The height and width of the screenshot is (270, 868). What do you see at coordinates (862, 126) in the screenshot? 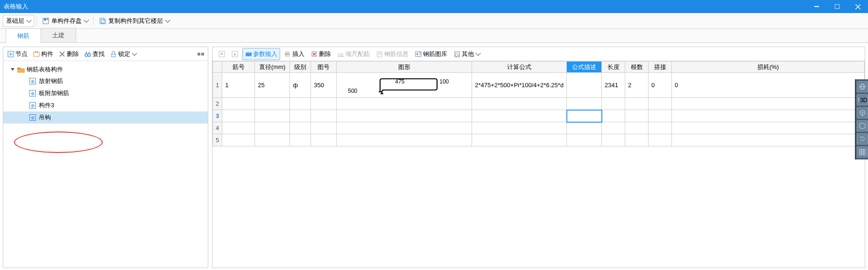
I see `cube-var-button` at bounding box center [862, 126].